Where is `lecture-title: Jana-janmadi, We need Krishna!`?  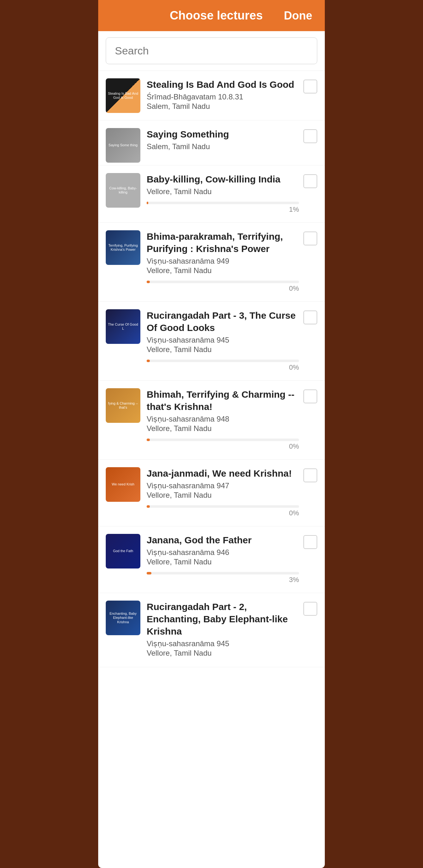 lecture-title: Jana-janmadi, We need Krishna! is located at coordinates (223, 473).